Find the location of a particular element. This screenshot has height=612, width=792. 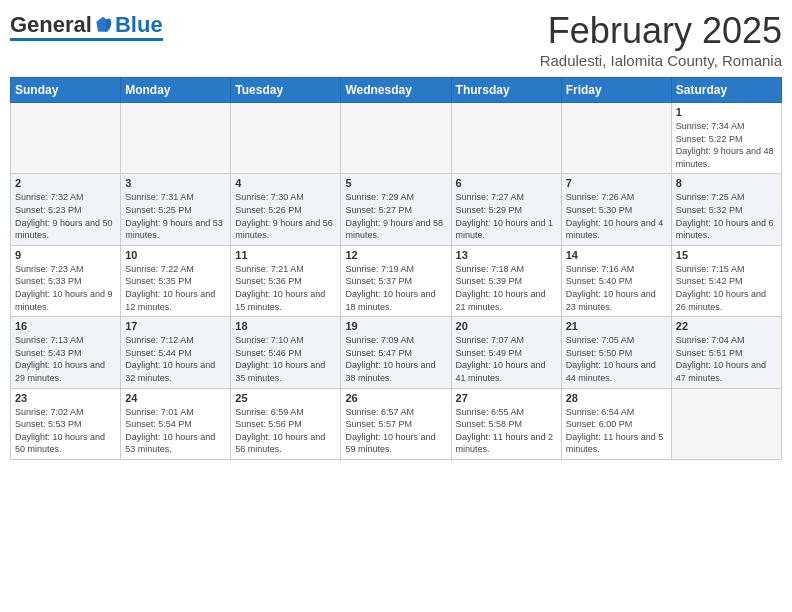

calendar-cell: 3Sunrise: 7:31 AMSunset: 5:25 PMDaylight… is located at coordinates (176, 210).